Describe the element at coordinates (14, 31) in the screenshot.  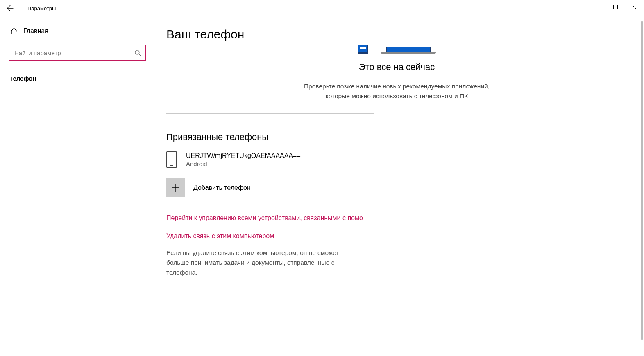
I see `home-icon` at that location.